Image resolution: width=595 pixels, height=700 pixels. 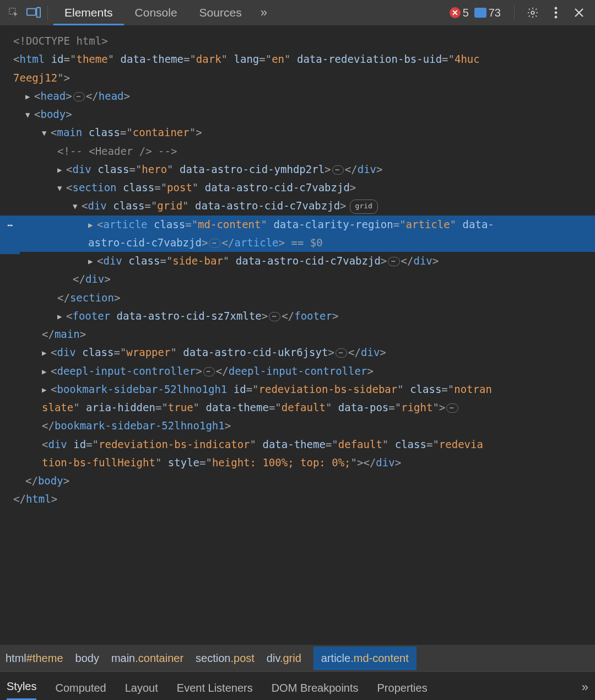 What do you see at coordinates (459, 13) in the screenshot?
I see `error-count: ✕ 5` at bounding box center [459, 13].